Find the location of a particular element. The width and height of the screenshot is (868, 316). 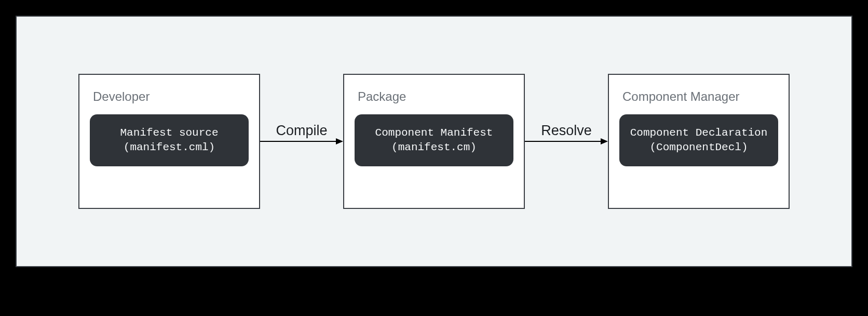

stage-pill-component-manifest: Component Manifest (manifest.cm) is located at coordinates (434, 140).